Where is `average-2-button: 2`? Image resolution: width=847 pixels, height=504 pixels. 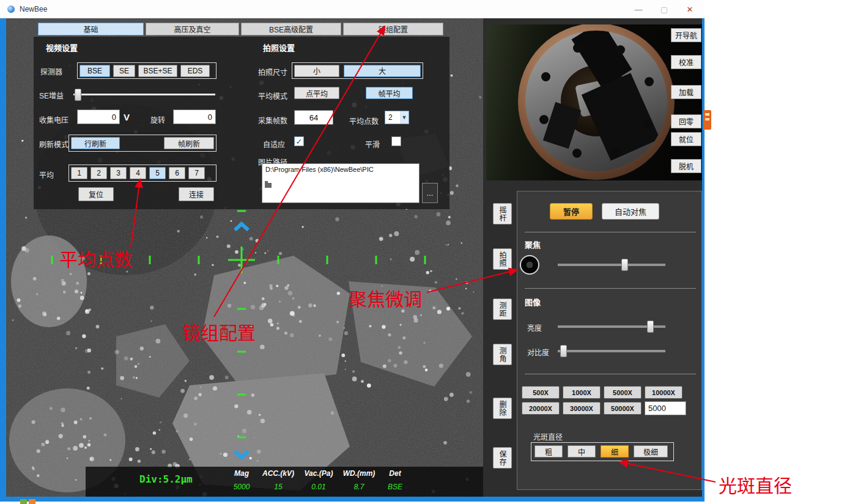
average-2-button: 2 is located at coordinates (99, 173).